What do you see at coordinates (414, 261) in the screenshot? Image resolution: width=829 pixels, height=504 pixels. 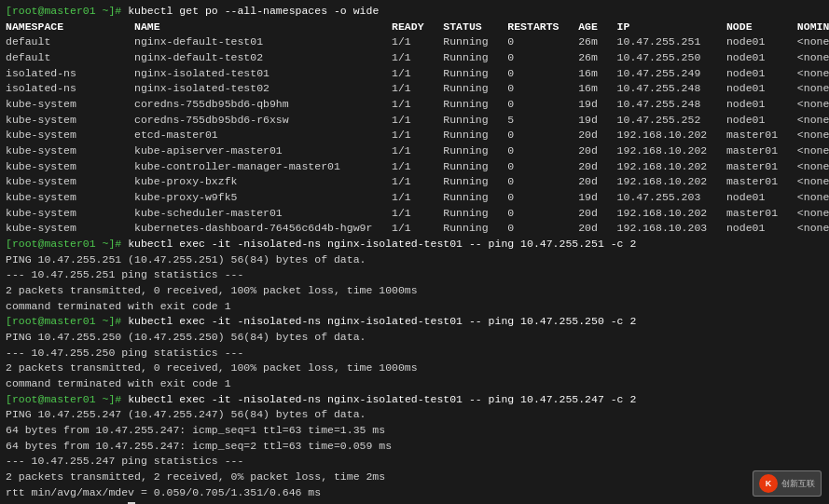 I see `terminal-line: PING 10.47.255.251 (10.47.255.251) 56(84…` at bounding box center [414, 261].